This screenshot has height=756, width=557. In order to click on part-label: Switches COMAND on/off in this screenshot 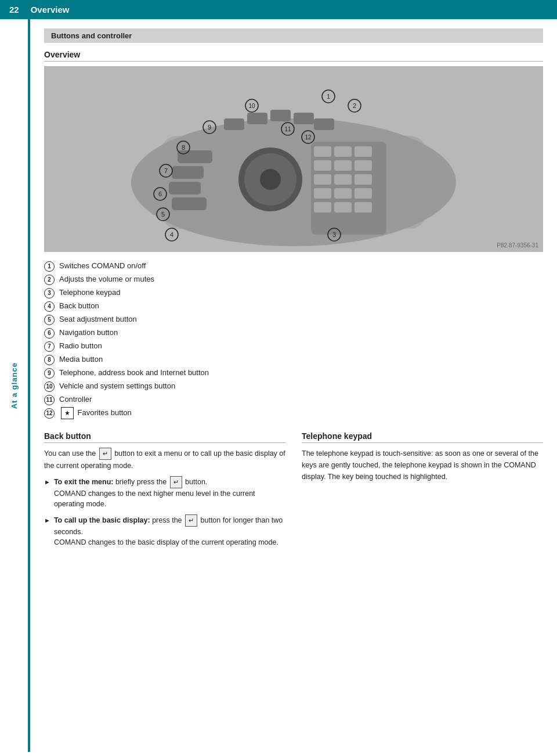, I will do `click(102, 266)`.